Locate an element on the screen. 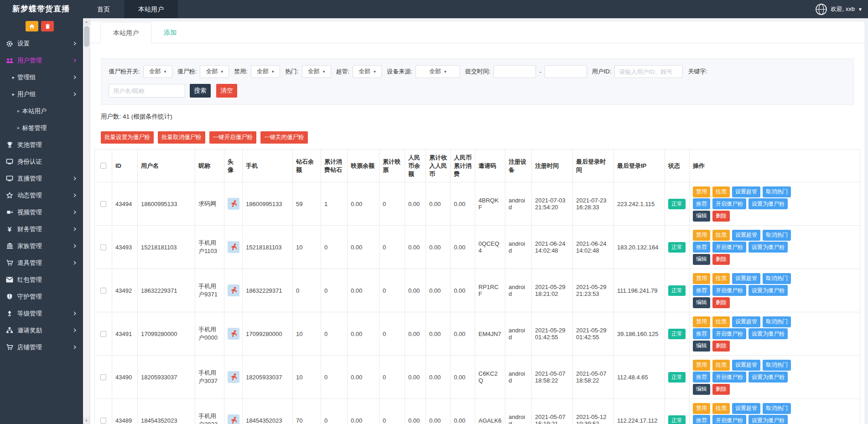 The image size is (868, 424). sidebar-item-等级管理: 等级管理 is located at coordinates (42, 314).